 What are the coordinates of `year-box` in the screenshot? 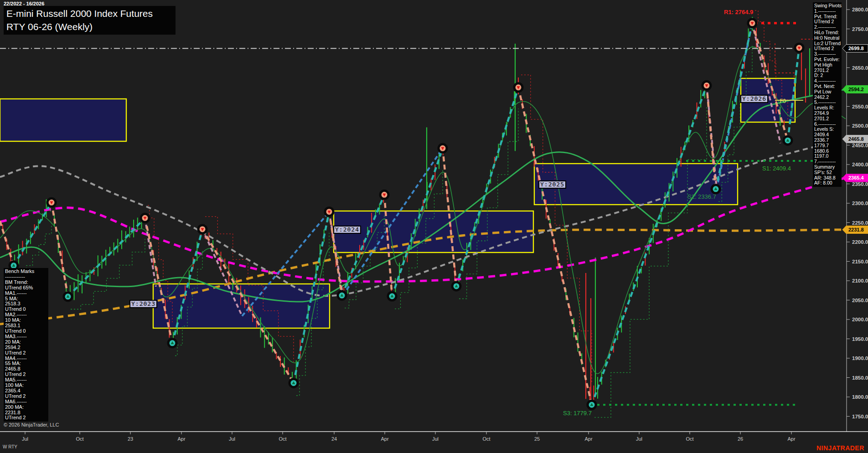 It's located at (63, 120).